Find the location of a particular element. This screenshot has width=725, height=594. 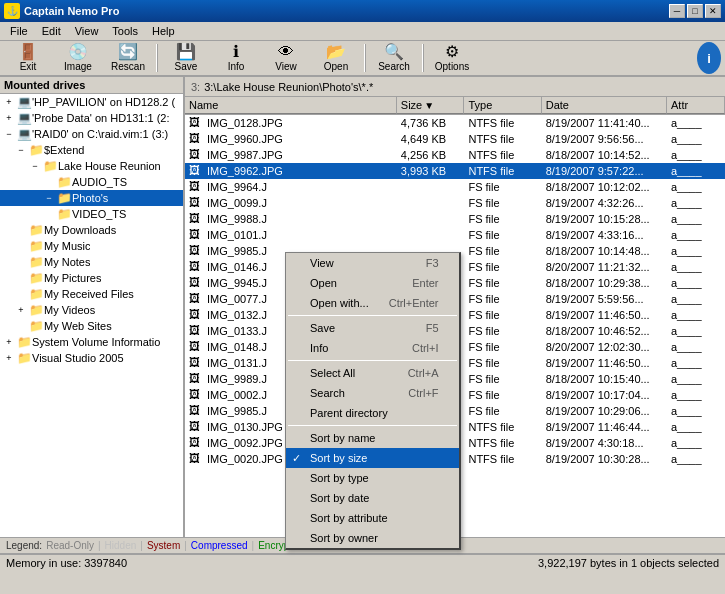

tree-item: − 📁 $Extend is located at coordinates (92, 150).